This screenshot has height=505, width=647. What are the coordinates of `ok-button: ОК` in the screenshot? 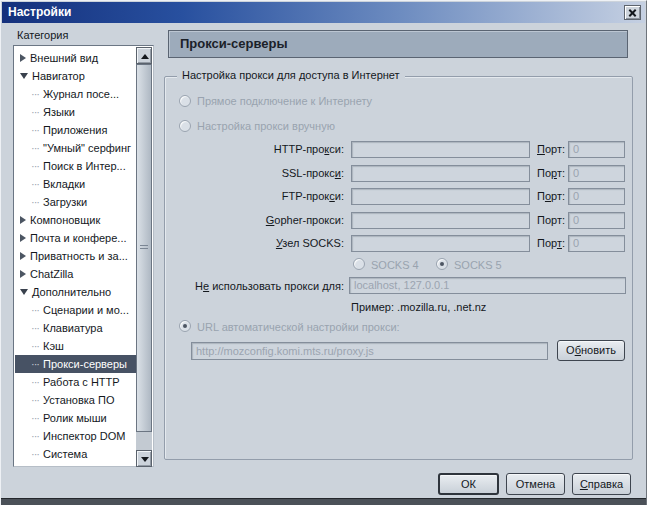 It's located at (468, 484).